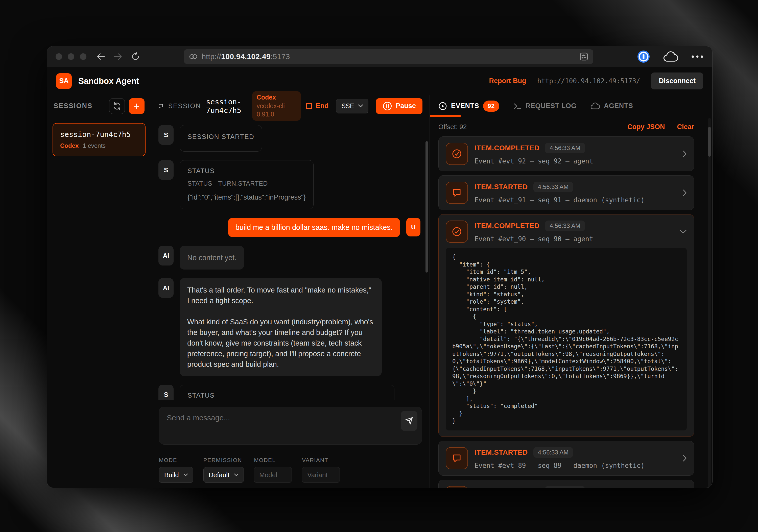  Describe the element at coordinates (566, 484) in the screenshot. I see `event-card: ITEM.COMPLETED4:56:33 AM Event #evt_88 —…` at that location.